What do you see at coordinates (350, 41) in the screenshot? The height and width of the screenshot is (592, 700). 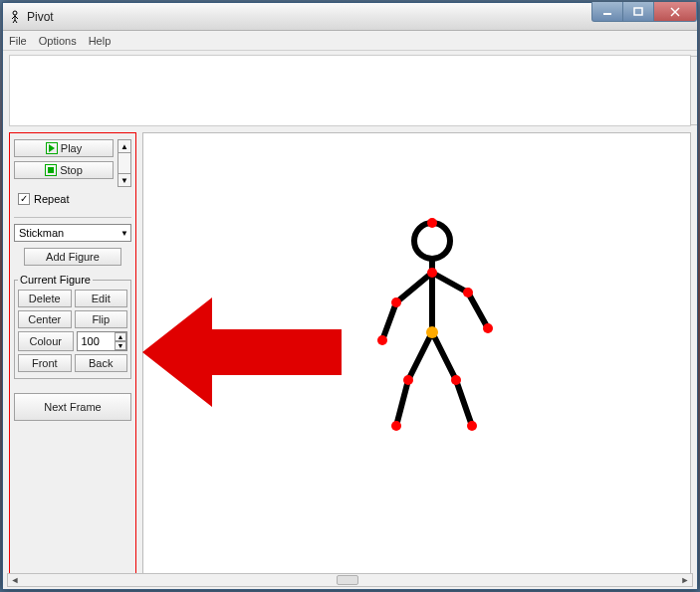 I see `menubar: File Options Help` at bounding box center [350, 41].